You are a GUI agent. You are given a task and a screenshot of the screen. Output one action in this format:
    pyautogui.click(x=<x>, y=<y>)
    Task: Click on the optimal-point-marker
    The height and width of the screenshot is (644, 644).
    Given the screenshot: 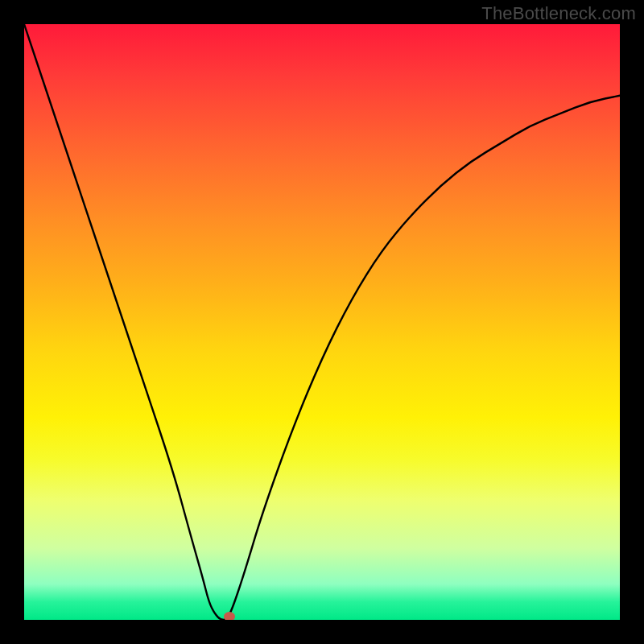 What is the action you would take?
    pyautogui.click(x=229, y=616)
    